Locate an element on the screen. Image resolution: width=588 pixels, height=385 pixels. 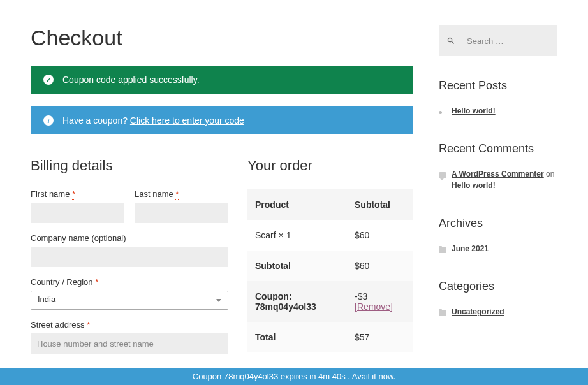
search-box is located at coordinates (498, 41).